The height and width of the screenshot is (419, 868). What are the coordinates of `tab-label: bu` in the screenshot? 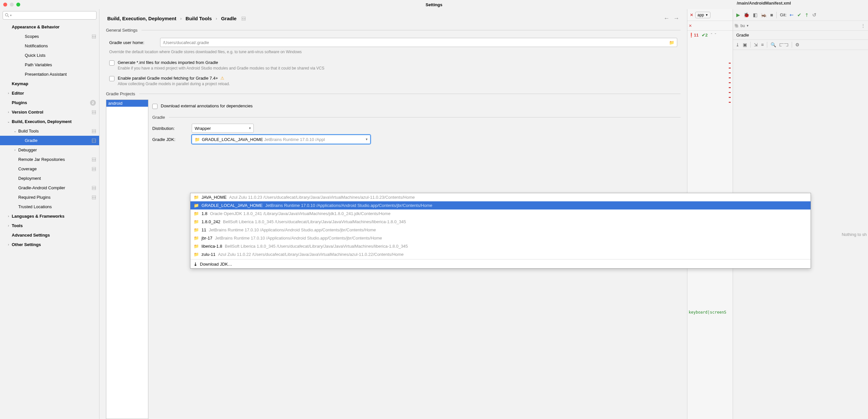 It's located at (743, 26).